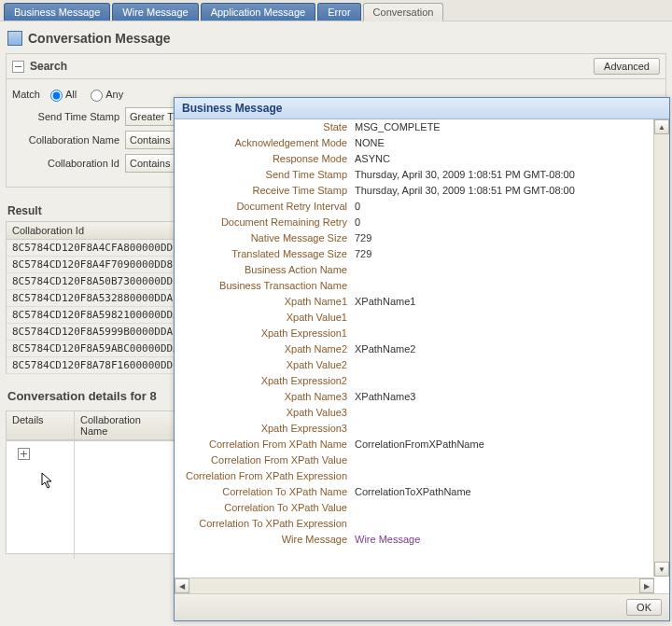  Describe the element at coordinates (504, 127) in the screenshot. I see `field-value: MSG_COMPLETE` at that location.